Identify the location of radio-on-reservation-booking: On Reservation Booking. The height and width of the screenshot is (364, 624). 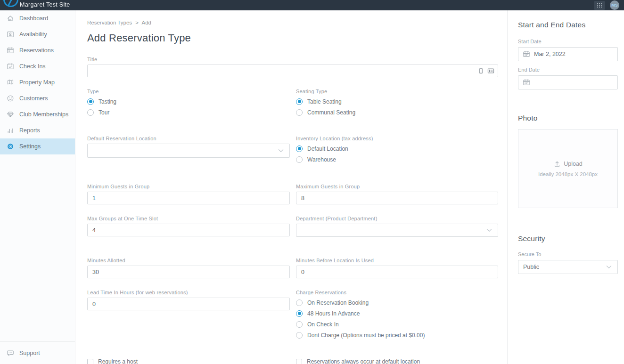
(397, 302).